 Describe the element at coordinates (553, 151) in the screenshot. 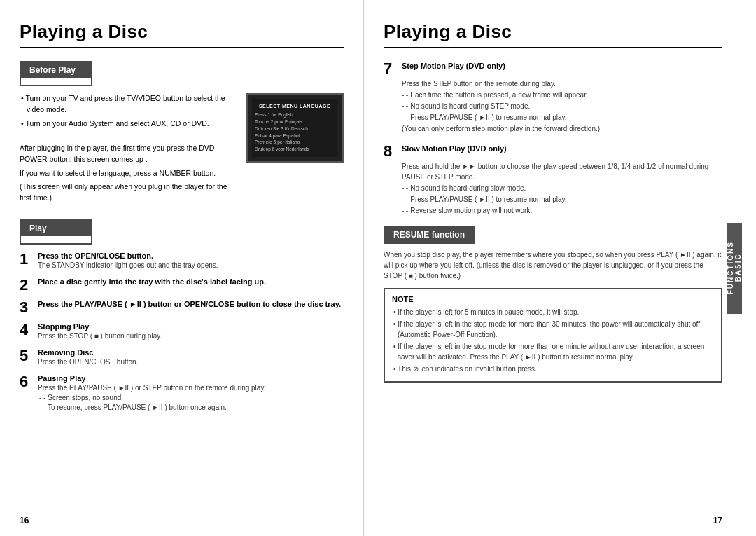

I see `step8-row: 8 Slow Motion Play (DVD only)` at that location.